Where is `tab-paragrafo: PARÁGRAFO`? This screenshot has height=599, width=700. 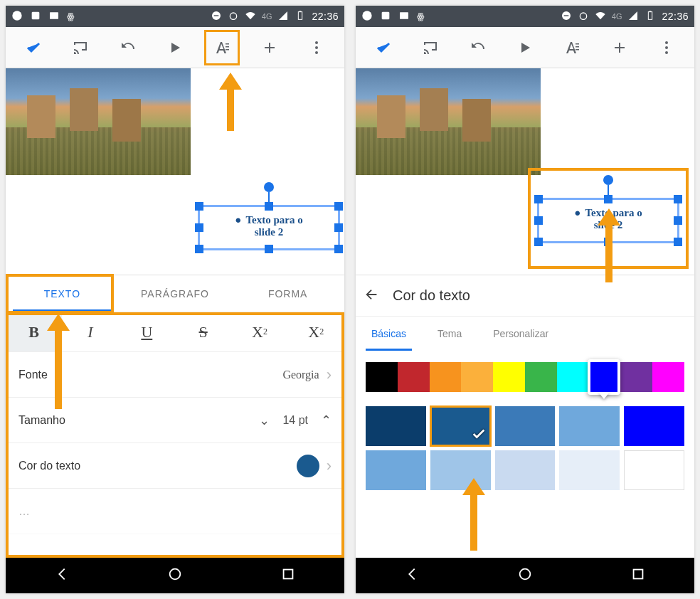
tab-paragrafo: PARÁGRAFO is located at coordinates (175, 293).